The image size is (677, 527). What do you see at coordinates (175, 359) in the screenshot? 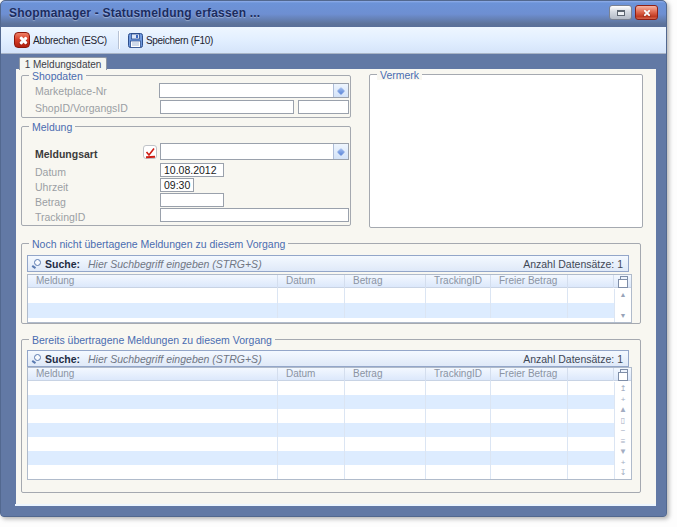
I see `search-placeholder: Hier Suchbegriff eingeben (STRG+S)` at bounding box center [175, 359].